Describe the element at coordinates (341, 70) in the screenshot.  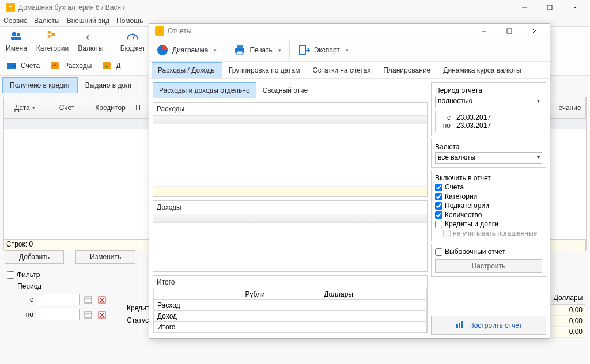
I see `tab-balances: Остатки на счетах` at that location.